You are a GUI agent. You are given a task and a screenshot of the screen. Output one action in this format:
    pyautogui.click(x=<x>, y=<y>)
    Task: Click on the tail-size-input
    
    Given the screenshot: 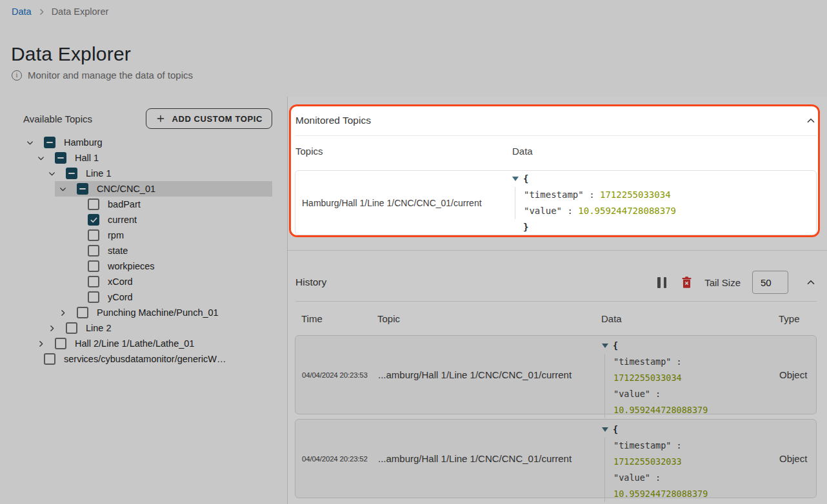 What is the action you would take?
    pyautogui.click(x=770, y=282)
    